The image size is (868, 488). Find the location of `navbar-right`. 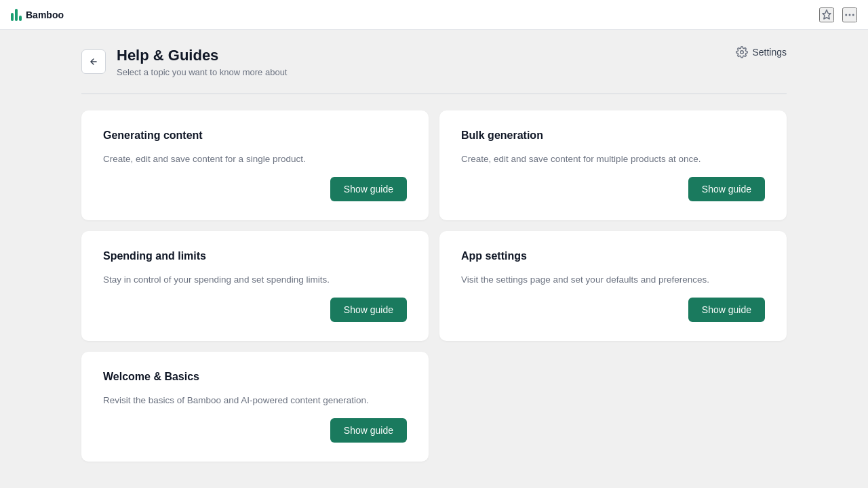

navbar-right is located at coordinates (838, 15).